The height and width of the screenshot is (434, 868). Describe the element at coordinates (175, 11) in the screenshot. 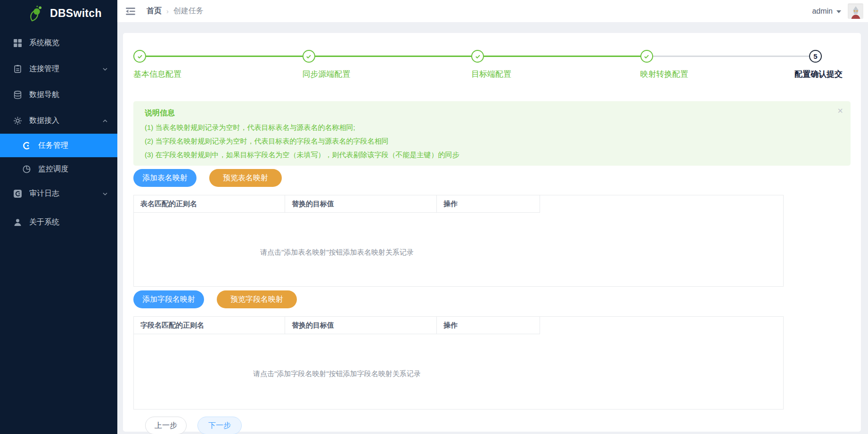

I see `breadcrumb: 首页 › 创建任务` at that location.